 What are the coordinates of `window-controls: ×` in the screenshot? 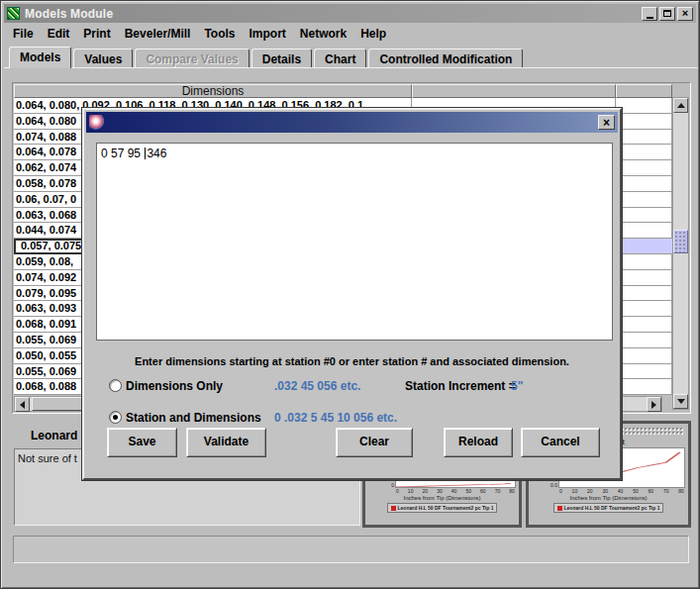 It's located at (667, 14).